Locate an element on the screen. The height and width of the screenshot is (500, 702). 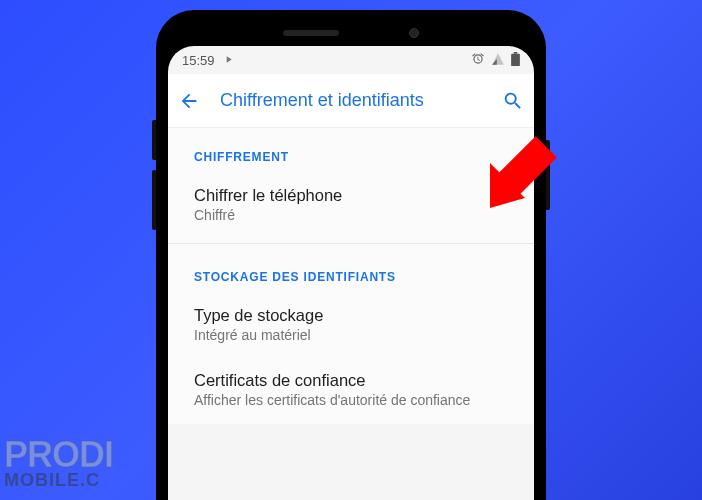
watermark-line2: MOBILE.C is located at coordinates (58, 480).